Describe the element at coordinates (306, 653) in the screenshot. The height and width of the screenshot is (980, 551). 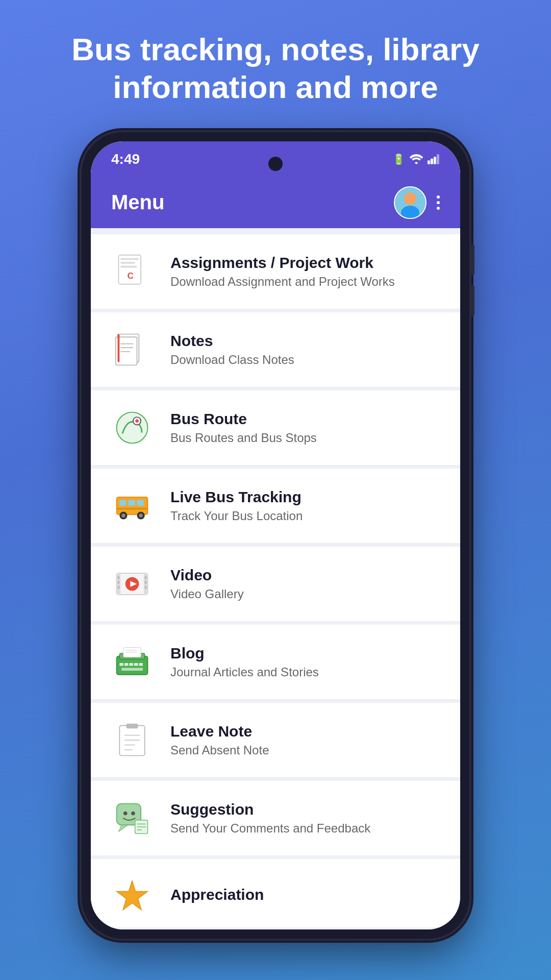
I see `blog-title: Blog` at that location.